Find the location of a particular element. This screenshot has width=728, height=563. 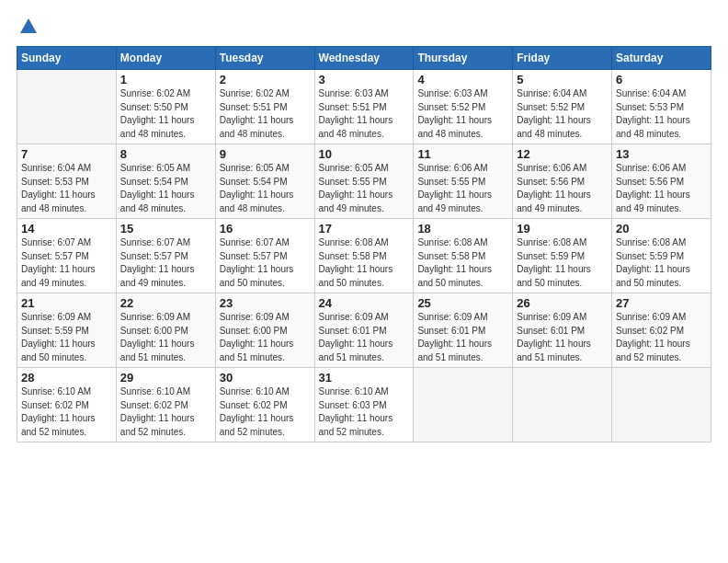

calendar-week-row: 21Sunrise: 6:09 AM Sunset: 5:59 PM Dayli… is located at coordinates (364, 331).